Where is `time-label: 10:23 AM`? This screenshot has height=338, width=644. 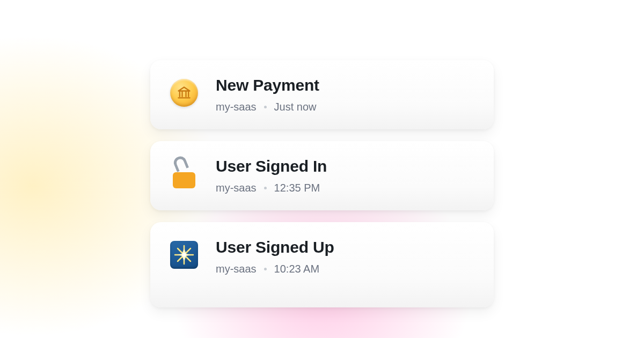 time-label: 10:23 AM is located at coordinates (297, 269).